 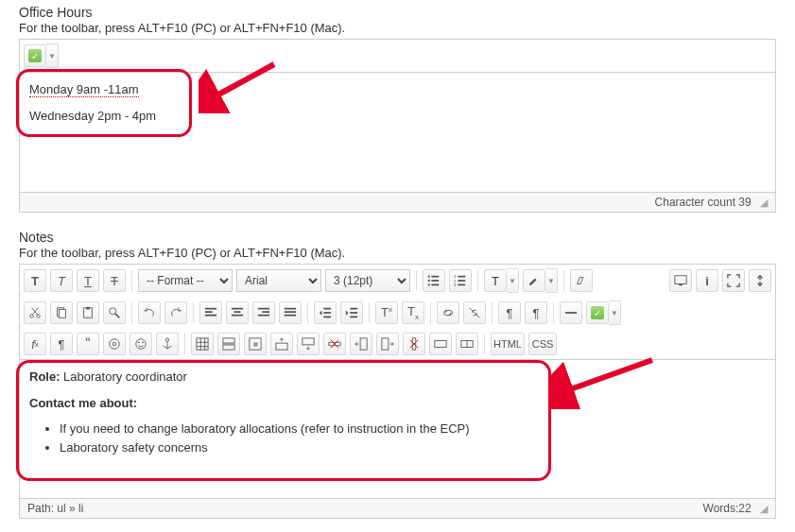 I want to click on cut-button, so click(x=35, y=313).